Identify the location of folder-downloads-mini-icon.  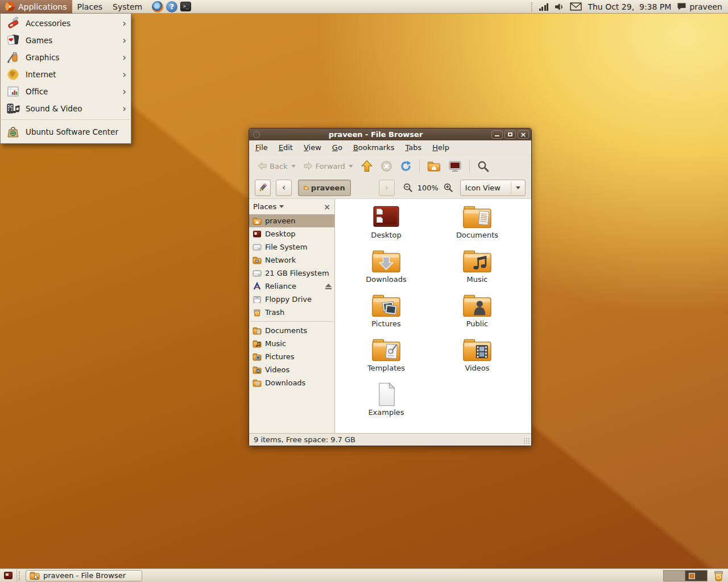
(257, 383).